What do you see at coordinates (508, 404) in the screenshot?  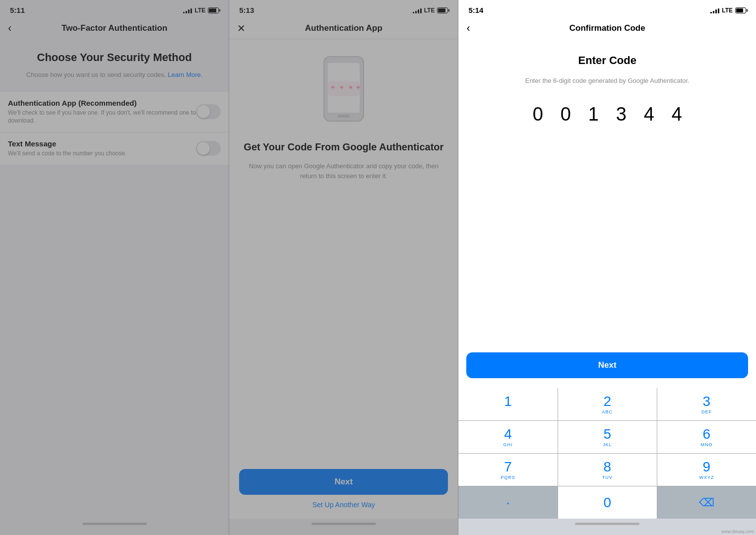 I see `key-1: 1` at bounding box center [508, 404].